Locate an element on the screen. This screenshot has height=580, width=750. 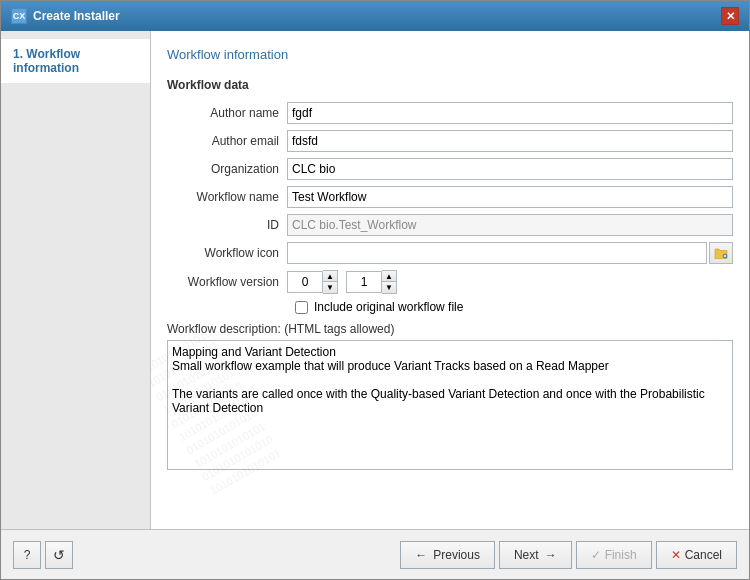
version-minor-down: ▼ is located at coordinates (389, 288).